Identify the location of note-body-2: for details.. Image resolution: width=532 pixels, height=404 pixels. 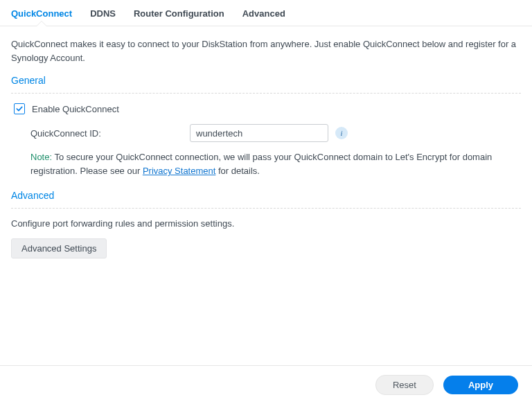
(238, 170).